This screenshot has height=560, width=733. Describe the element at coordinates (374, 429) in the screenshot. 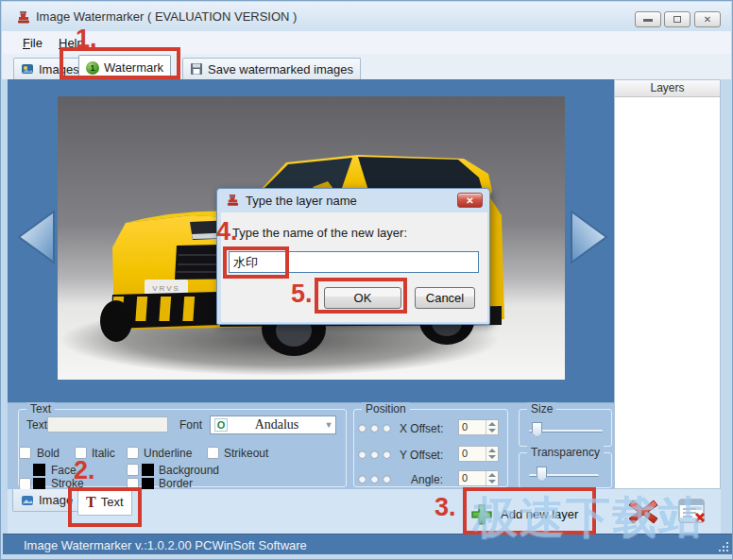

I see `position-radio-top-center` at that location.